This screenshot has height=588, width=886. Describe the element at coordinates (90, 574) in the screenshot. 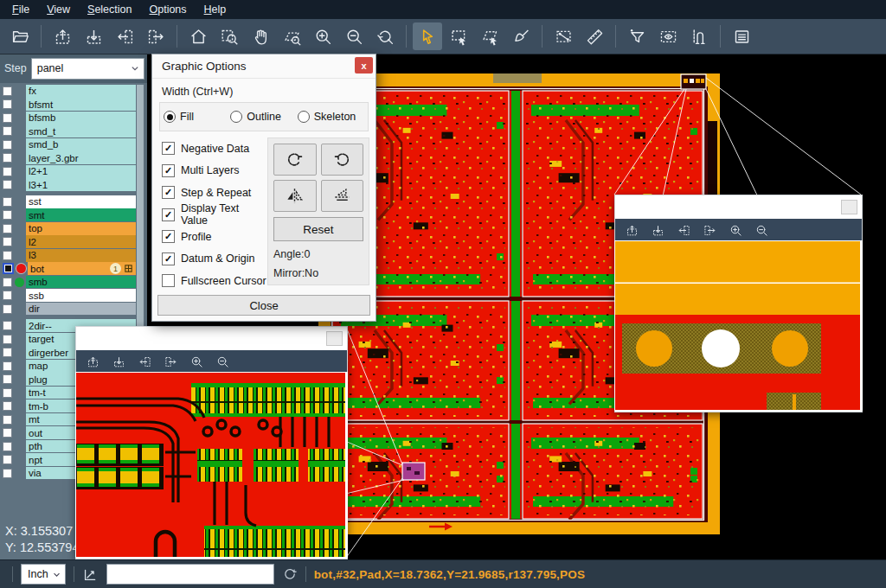

I see `angle-measure-icon` at that location.